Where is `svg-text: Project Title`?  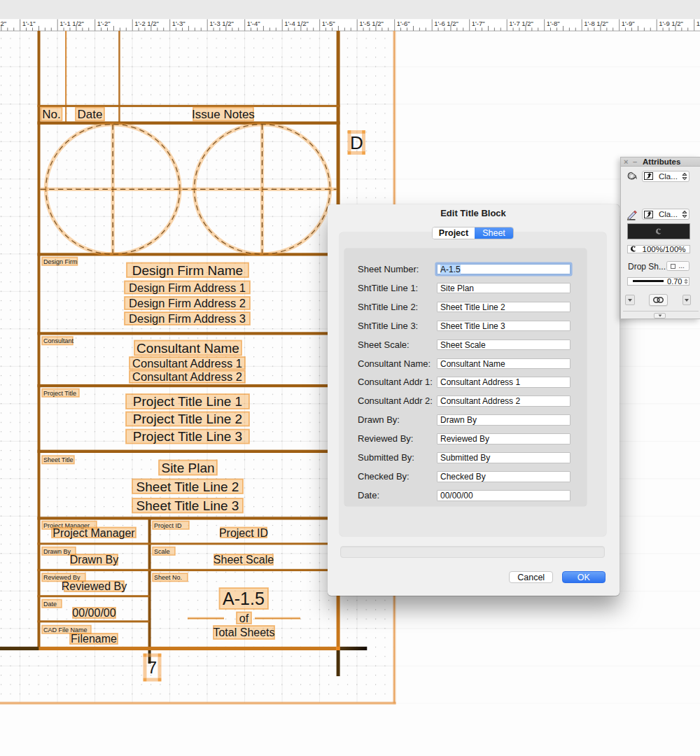
svg-text: Project Title is located at coordinates (60, 393).